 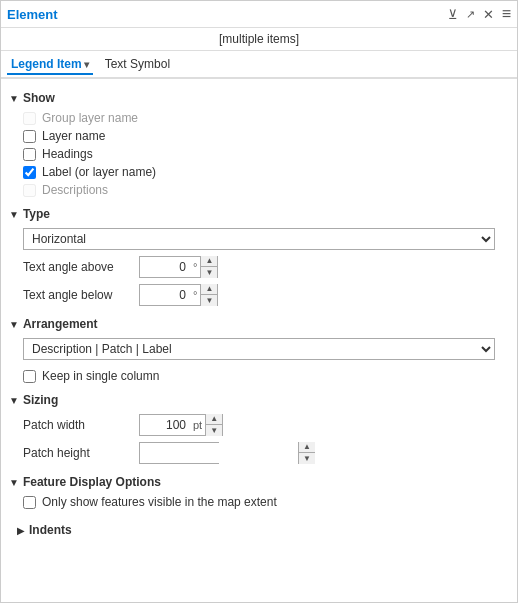 I want to click on text-angle-above-down: ▼, so click(x=209, y=272).